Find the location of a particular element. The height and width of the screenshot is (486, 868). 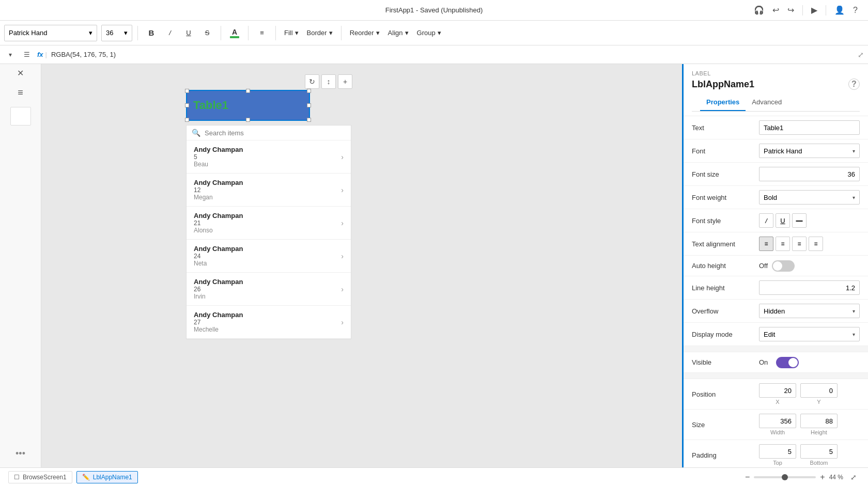

padding-top-input is located at coordinates (778, 451).